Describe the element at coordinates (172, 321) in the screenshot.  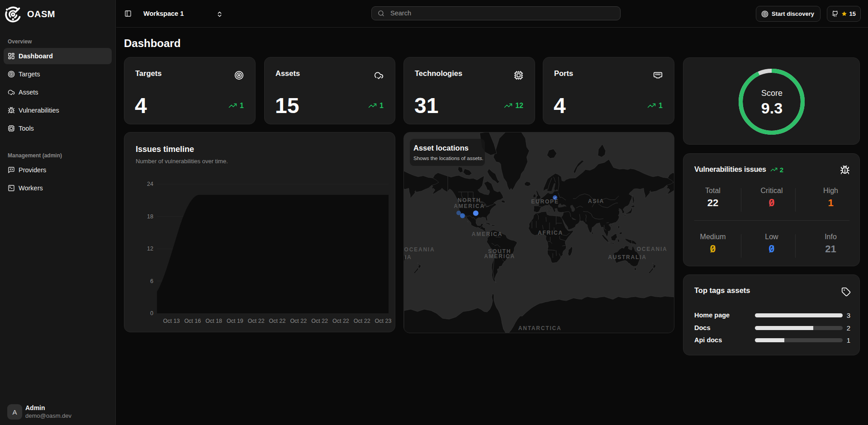
I see `svg-text: Oct 13` at that location.